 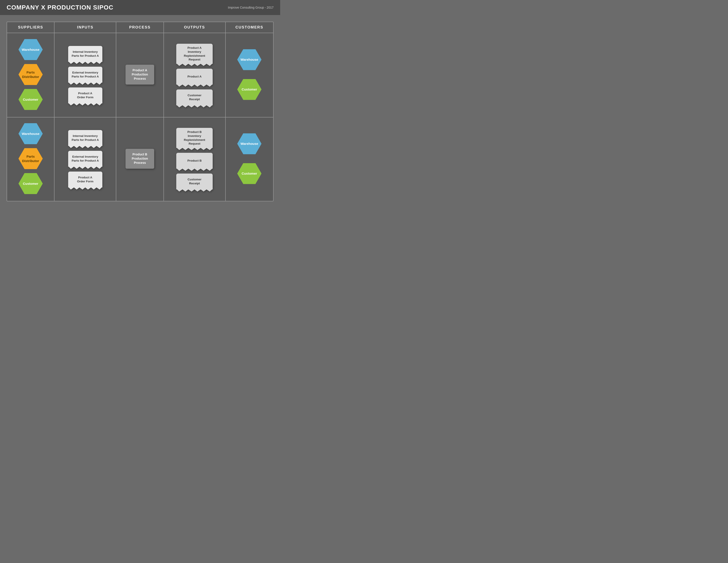 What do you see at coordinates (195, 138) in the screenshot?
I see `output-replenish-2: Product BInventoryReplenishmentRequest` at bounding box center [195, 138].